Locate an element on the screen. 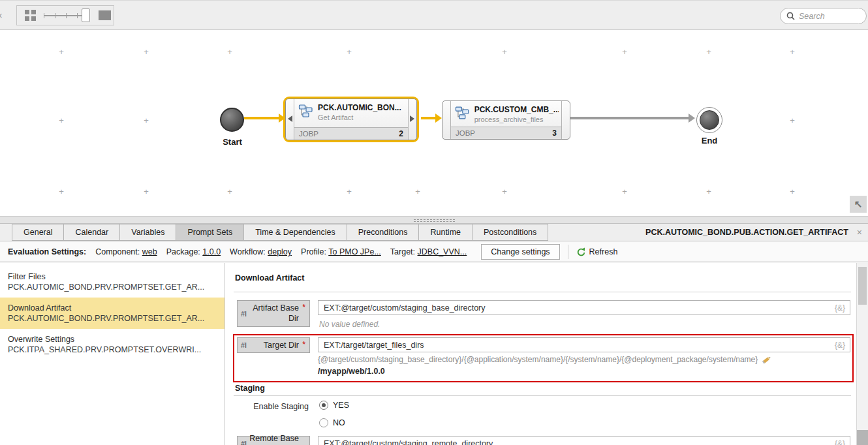 The image size is (868, 445). panel-splitter is located at coordinates (434, 220).